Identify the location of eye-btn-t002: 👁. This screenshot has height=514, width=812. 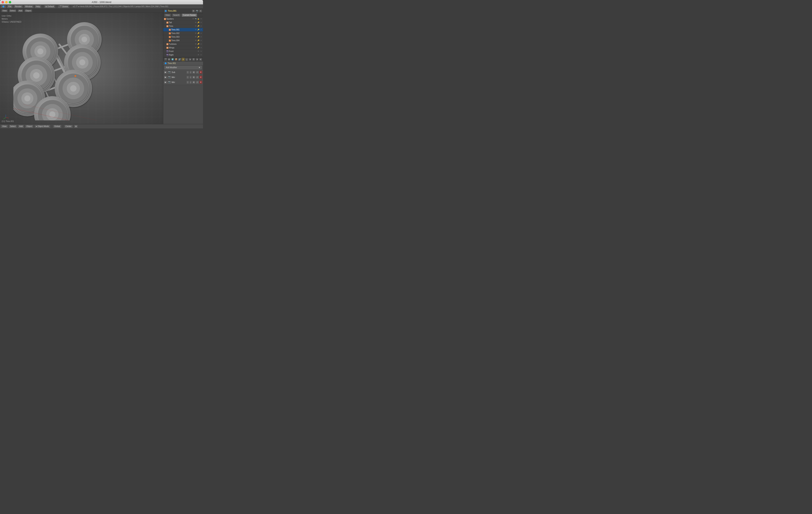
(196, 33).